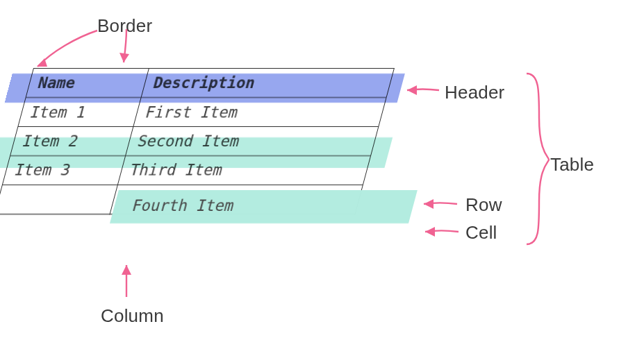  I want to click on header-cell-description: Description, so click(267, 83).